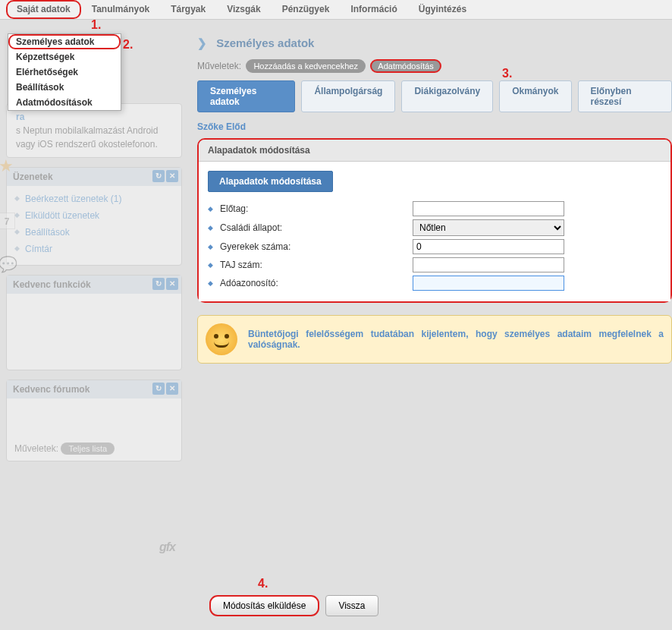 The height and width of the screenshot is (630, 672). Describe the element at coordinates (246, 96) in the screenshot. I see `tab-szemelyes-adatok: Személyes adatok` at that location.